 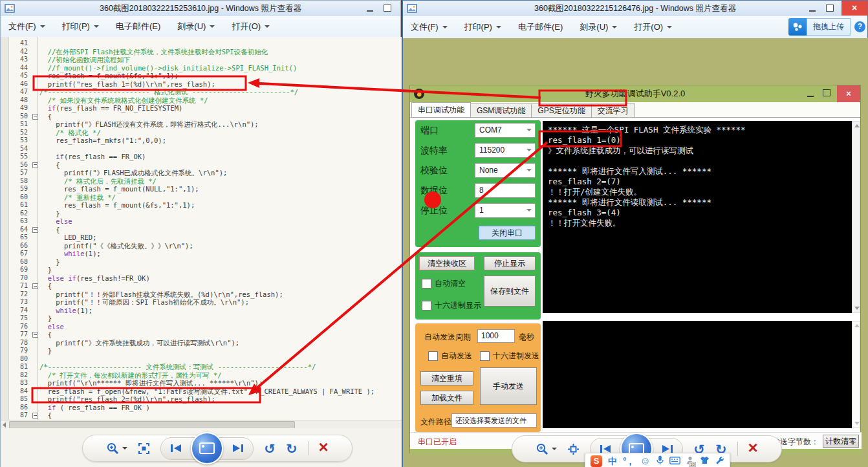 What do you see at coordinates (501, 110) in the screenshot?
I see `tab-1: GSM调试功能` at bounding box center [501, 110].